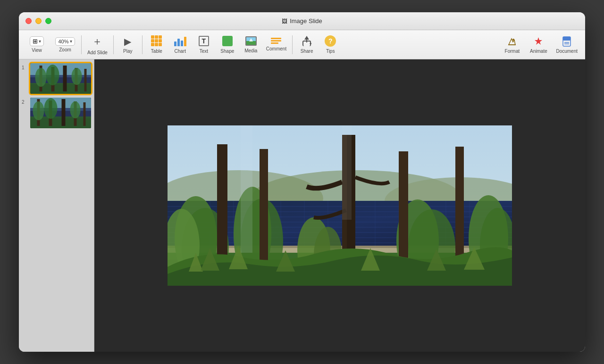 This screenshot has height=364, width=604. What do you see at coordinates (180, 45) in the screenshot?
I see `chart-button: Chart` at bounding box center [180, 45].